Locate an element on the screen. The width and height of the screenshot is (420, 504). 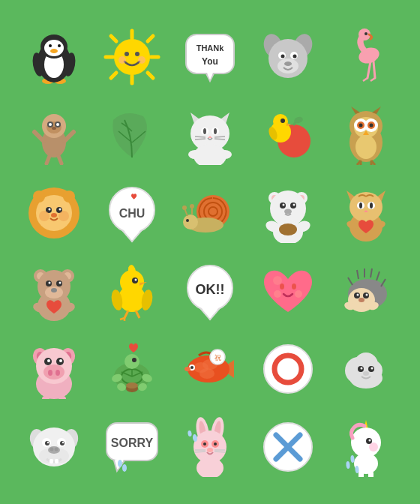
cell-cloud is located at coordinates (366, 369).